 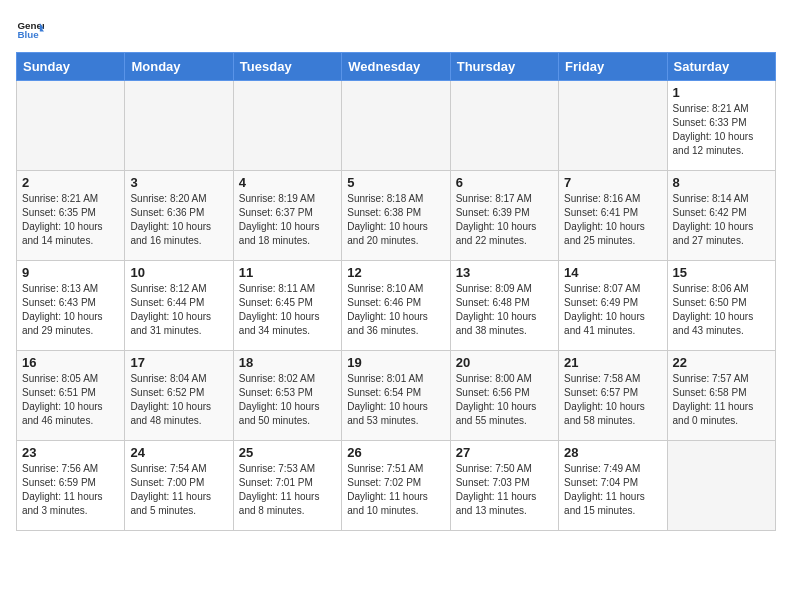 I want to click on day-info: Sunrise: 8:06 AM Sunset: 6:50 PM Dayligh…, so click(x=722, y=310).